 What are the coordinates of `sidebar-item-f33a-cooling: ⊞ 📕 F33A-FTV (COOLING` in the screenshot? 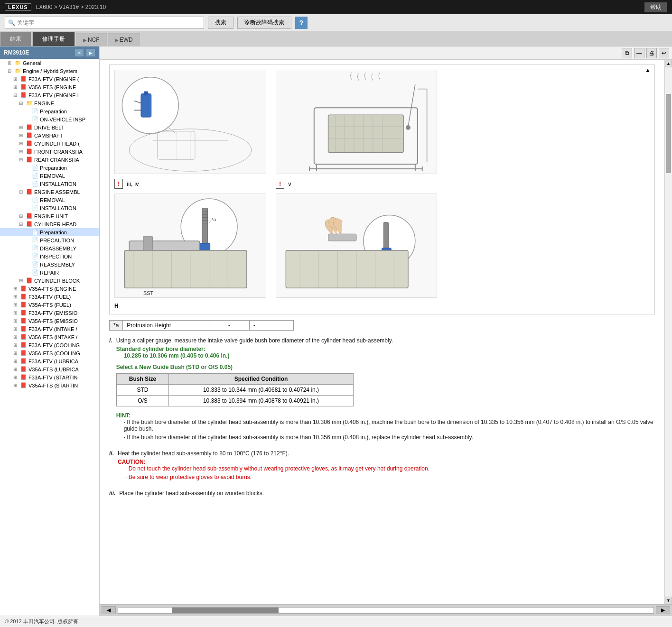 It's located at (49, 345).